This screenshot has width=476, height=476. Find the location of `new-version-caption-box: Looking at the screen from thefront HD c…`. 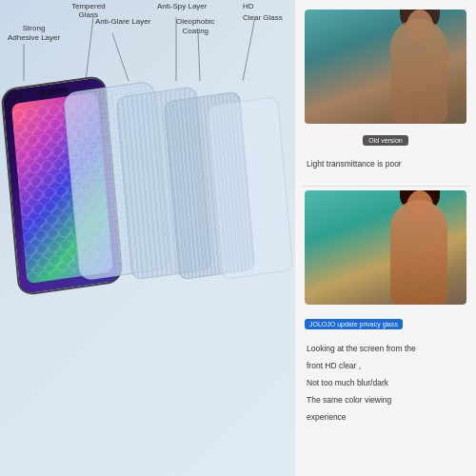

new-version-caption-box: Looking at the screen from thefront HD c… is located at coordinates (386, 381).